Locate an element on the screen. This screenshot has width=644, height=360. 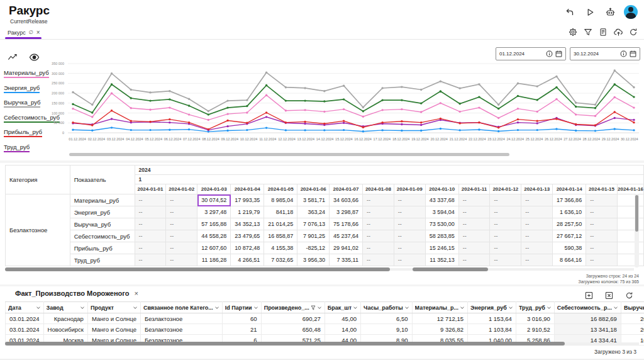
pivot-hscroll-thumb-data is located at coordinates (450, 269).